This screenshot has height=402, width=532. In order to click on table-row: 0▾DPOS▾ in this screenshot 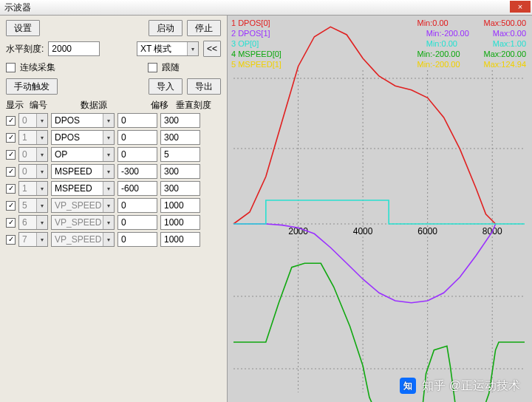, I will do `click(114, 120)`.